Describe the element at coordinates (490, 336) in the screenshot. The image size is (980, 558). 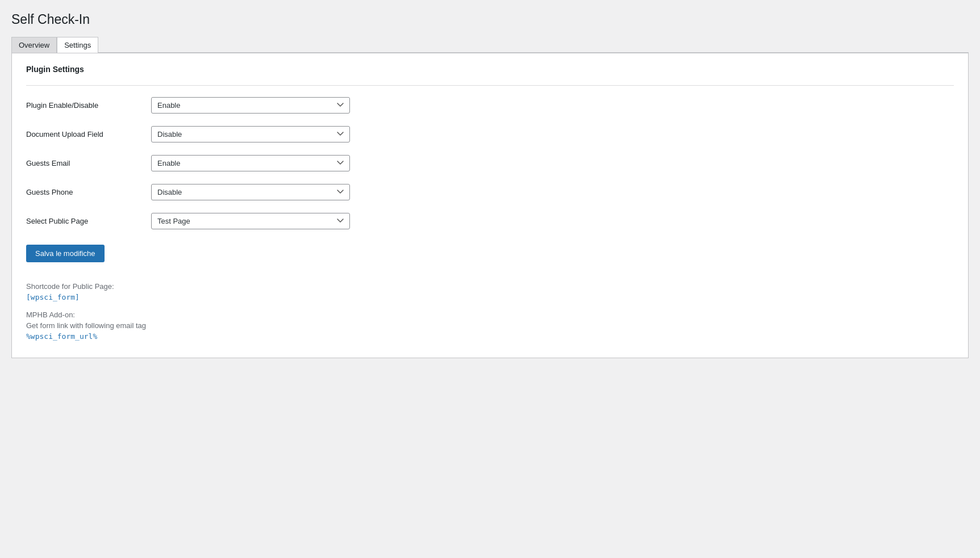
I see `addon-tag: %wpsci_form_url%` at that location.